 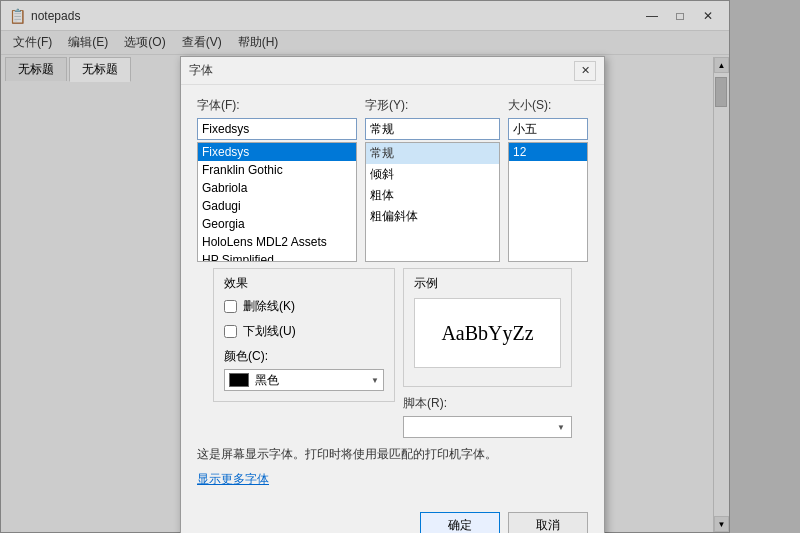 I want to click on style-input, so click(x=432, y=129).